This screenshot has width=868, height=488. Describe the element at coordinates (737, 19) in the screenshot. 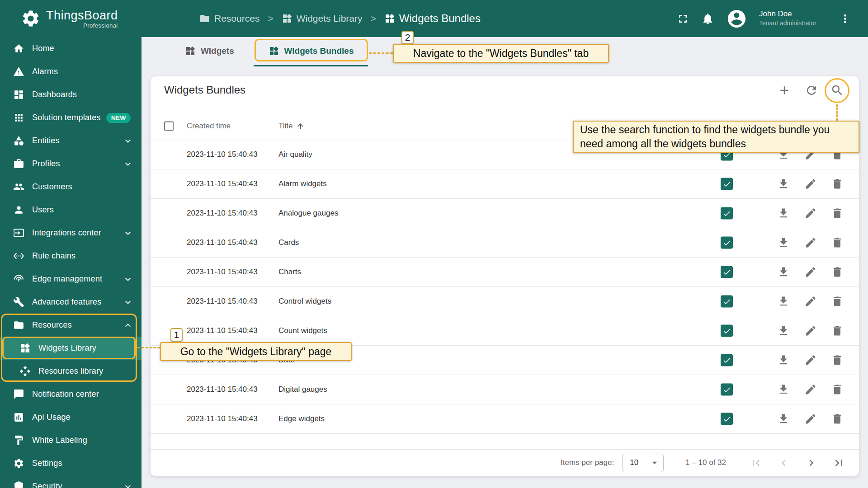

I see `avatar` at that location.